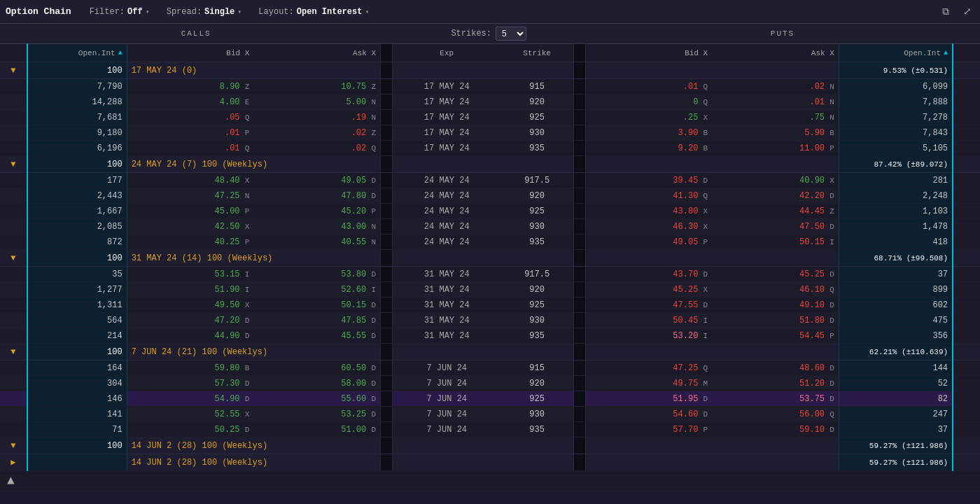  What do you see at coordinates (490, 384) in the screenshot?
I see `table-row: 30457.30 D58.00 D7 JUN 2492049.75 M51.20…` at bounding box center [490, 384].